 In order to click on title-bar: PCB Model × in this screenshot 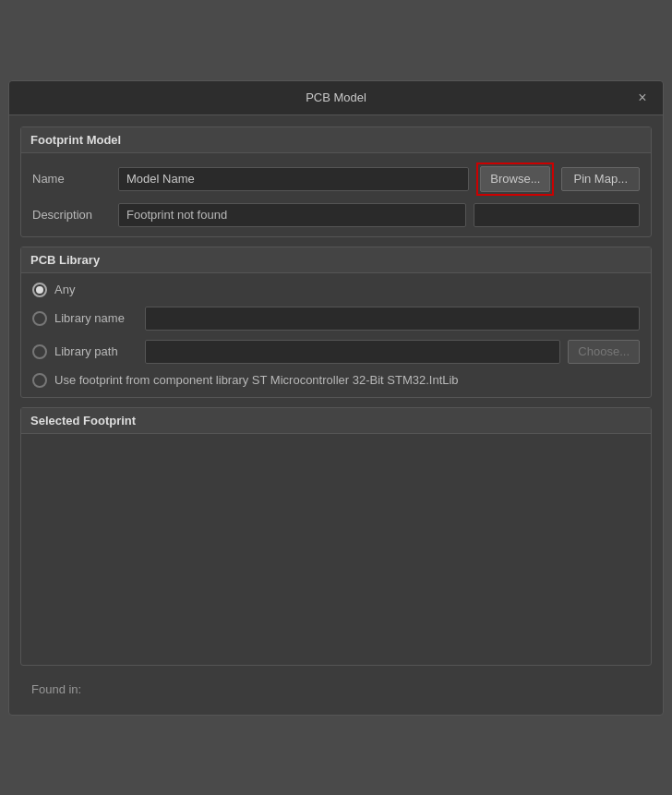, I will do `click(336, 98)`.